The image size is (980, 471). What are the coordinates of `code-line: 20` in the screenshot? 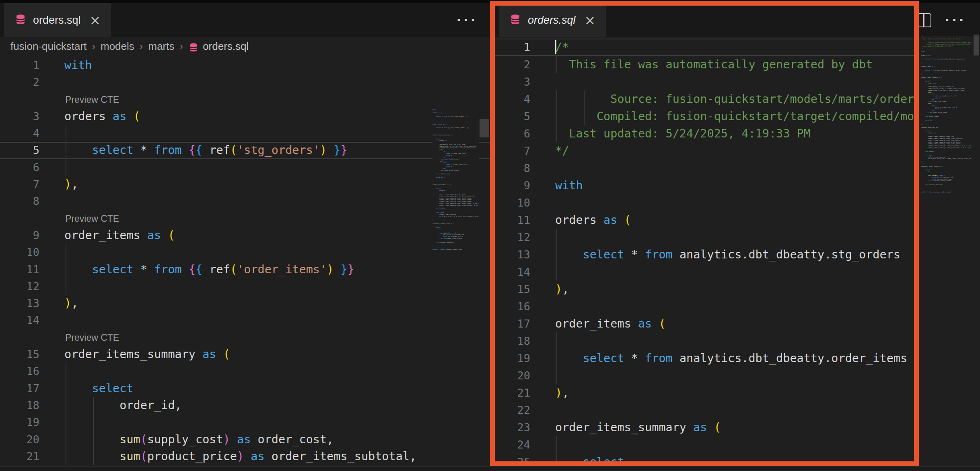 It's located at (705, 375).